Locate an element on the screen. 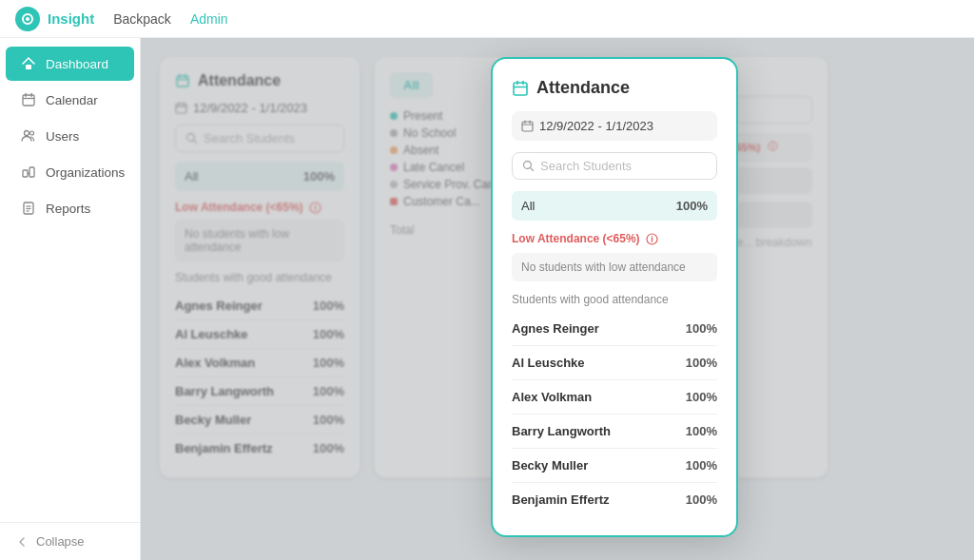 The width and height of the screenshot is (974, 560). sidebar-item-label: Calendar is located at coordinates (72, 101).